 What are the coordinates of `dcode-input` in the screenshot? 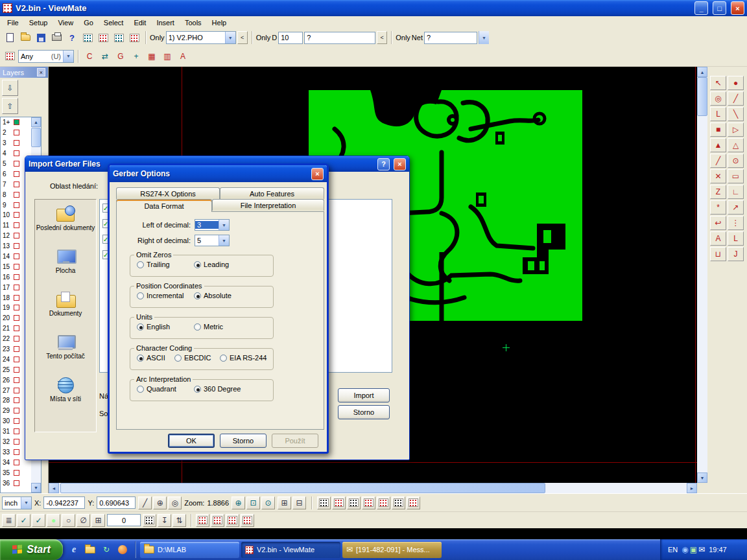 It's located at (290, 38).